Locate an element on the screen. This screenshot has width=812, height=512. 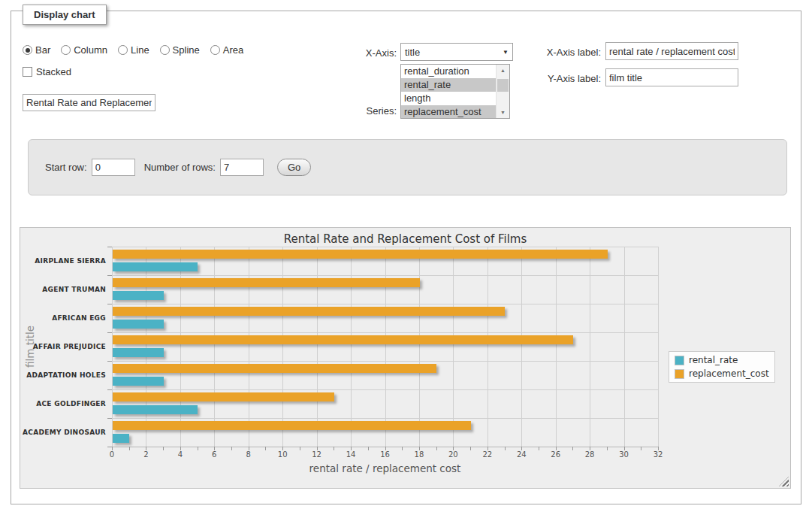
x-axis-label-label: X-Axis label: is located at coordinates (563, 53).